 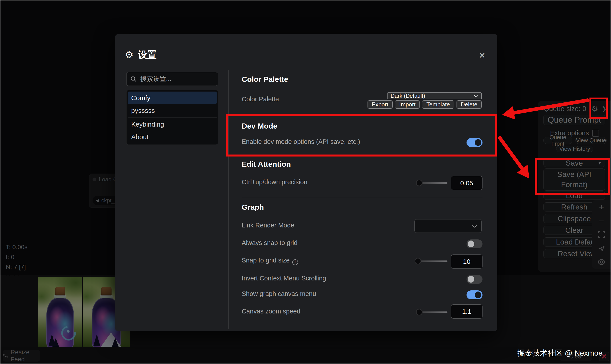 What do you see at coordinates (474, 244) in the screenshot?
I see `always-snap-toggle` at bounding box center [474, 244].